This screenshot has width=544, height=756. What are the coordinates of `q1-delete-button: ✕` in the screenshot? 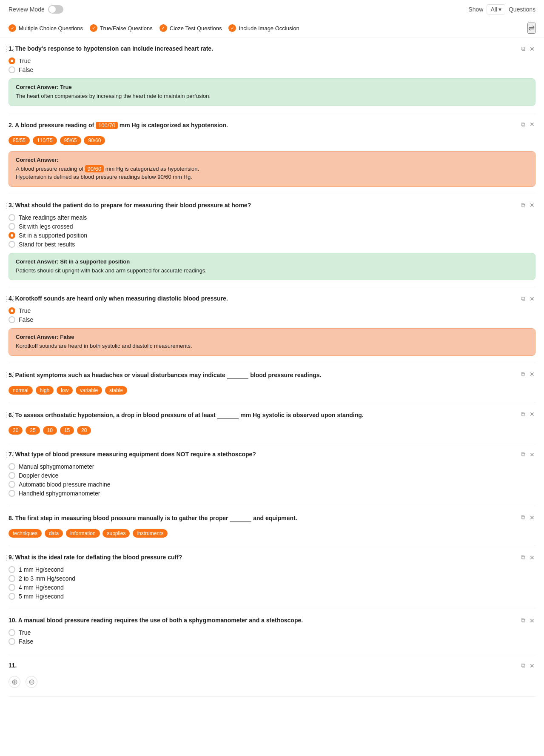 It's located at (532, 49).